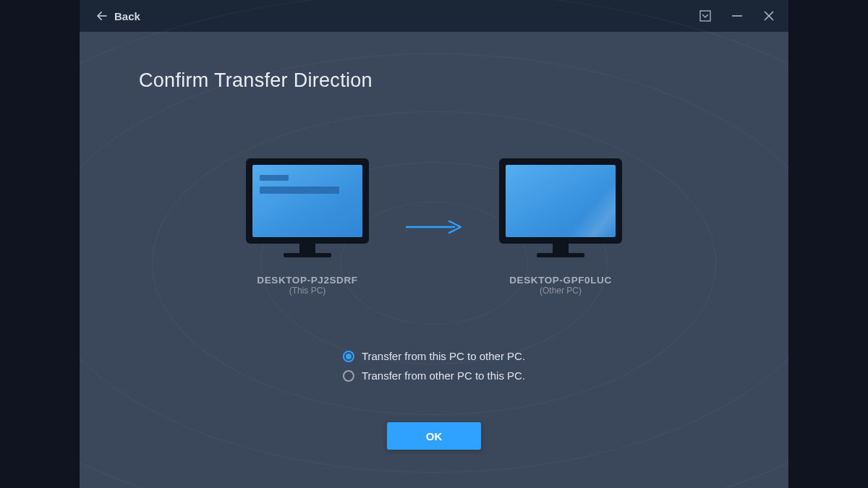 The image size is (868, 488). Describe the element at coordinates (256, 81) in the screenshot. I see `page-title: Confirm Transfer Direction` at that location.